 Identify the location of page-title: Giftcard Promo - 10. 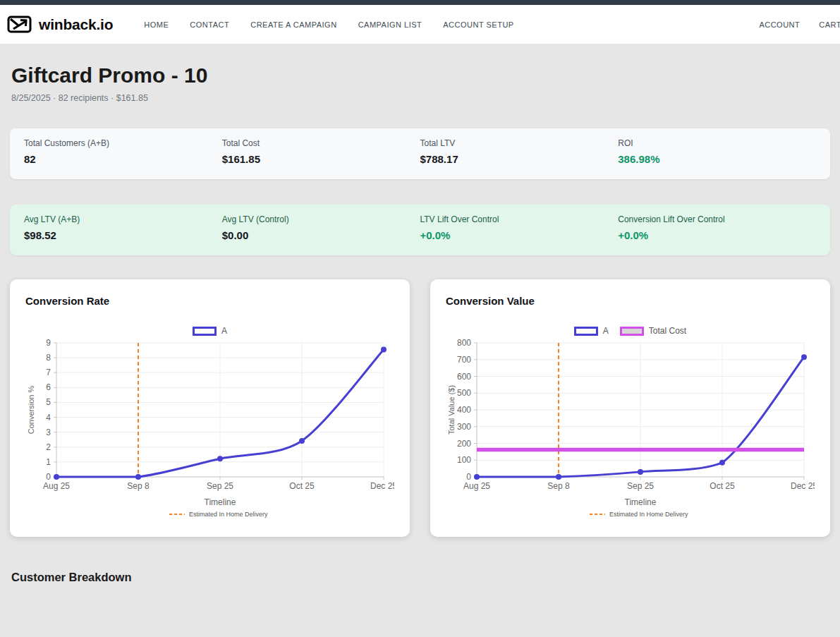
(420, 75).